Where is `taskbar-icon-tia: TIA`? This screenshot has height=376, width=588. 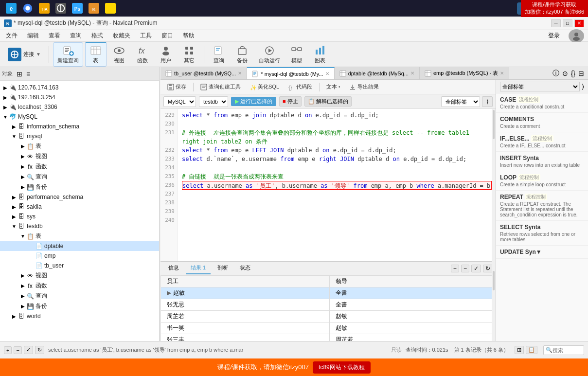 taskbar-icon-tia: TIA is located at coordinates (44, 8).